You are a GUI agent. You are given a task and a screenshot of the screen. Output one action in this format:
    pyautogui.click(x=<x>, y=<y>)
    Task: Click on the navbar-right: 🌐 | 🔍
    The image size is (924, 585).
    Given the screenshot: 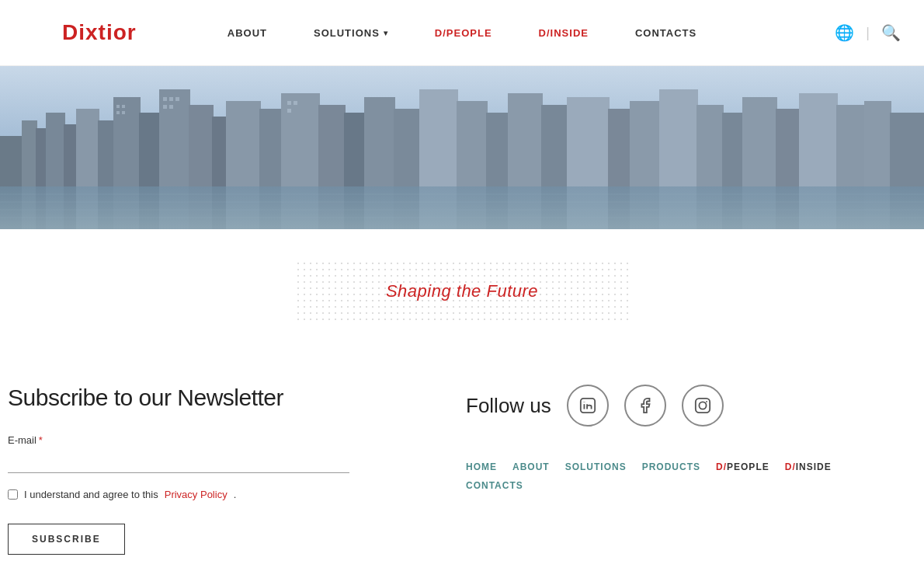 What is the action you would take?
    pyautogui.click(x=868, y=33)
    